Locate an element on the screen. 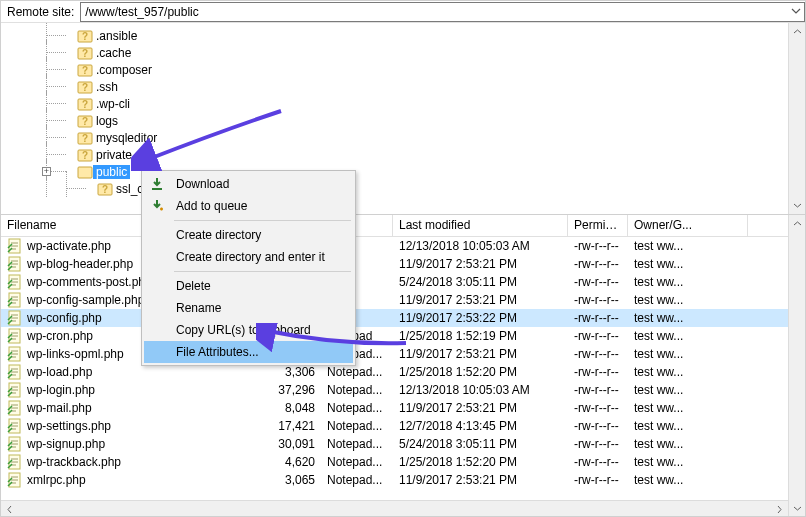 The height and width of the screenshot is (517, 806). file-row: wp-config-sample.phpad...11/9/2017 2:53:… is located at coordinates (394, 300).